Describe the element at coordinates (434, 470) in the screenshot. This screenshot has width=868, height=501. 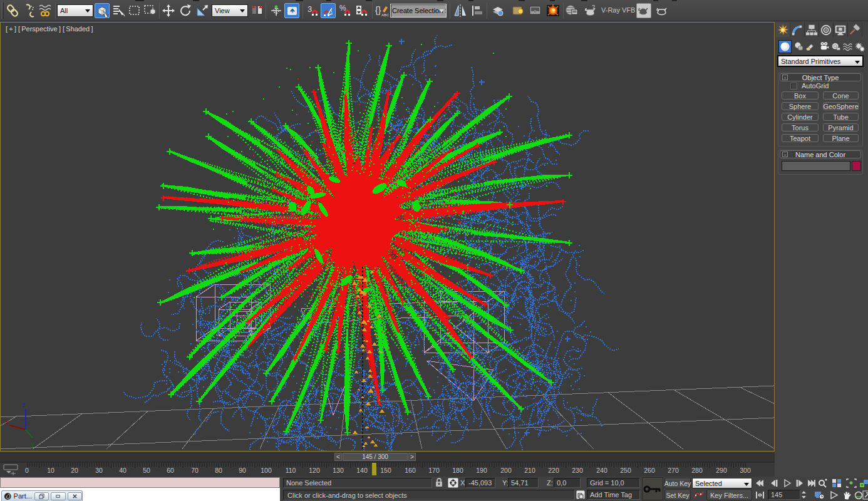
I see `svg-text: 170` at that location.